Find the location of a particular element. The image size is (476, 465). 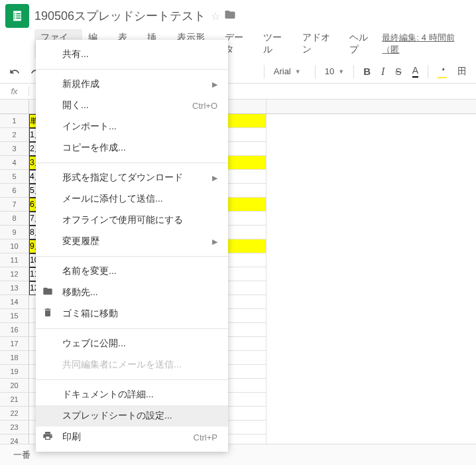

row-header: 1 is located at coordinates (15, 121).